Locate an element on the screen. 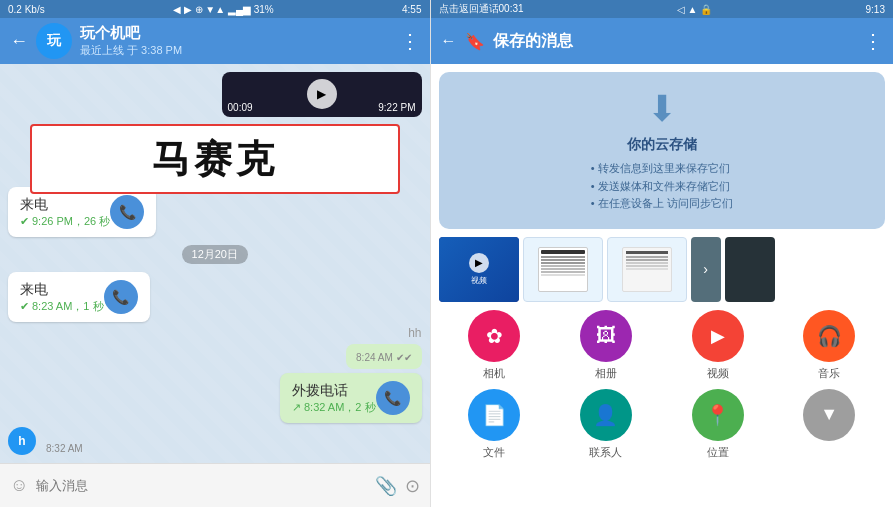  camera-label: 相机 is located at coordinates (494, 374).